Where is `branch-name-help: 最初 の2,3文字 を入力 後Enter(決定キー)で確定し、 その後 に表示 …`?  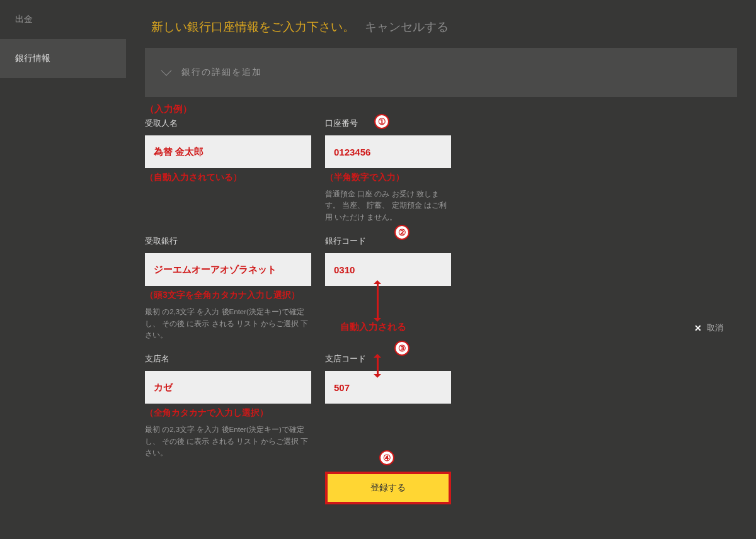 branch-name-help: 最初 の2,3文字 を入力 後Enter(決定キー)で確定し、 その後 に表示 … is located at coordinates (228, 441).